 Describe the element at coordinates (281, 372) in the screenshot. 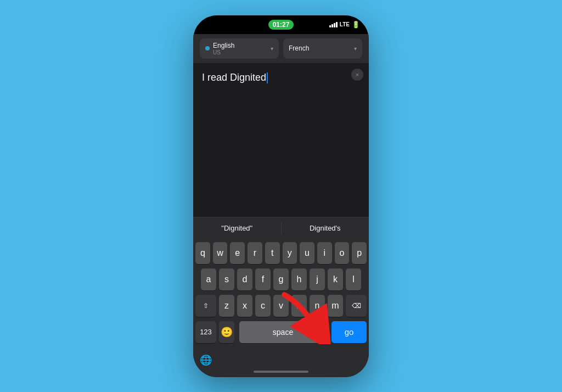

I see `home-bar` at that location.